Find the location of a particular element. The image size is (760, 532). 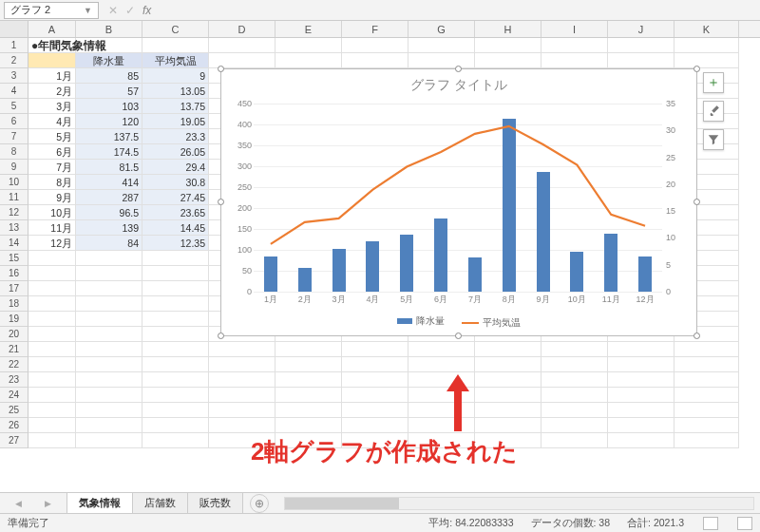

row-header: 25 is located at coordinates (14, 410).